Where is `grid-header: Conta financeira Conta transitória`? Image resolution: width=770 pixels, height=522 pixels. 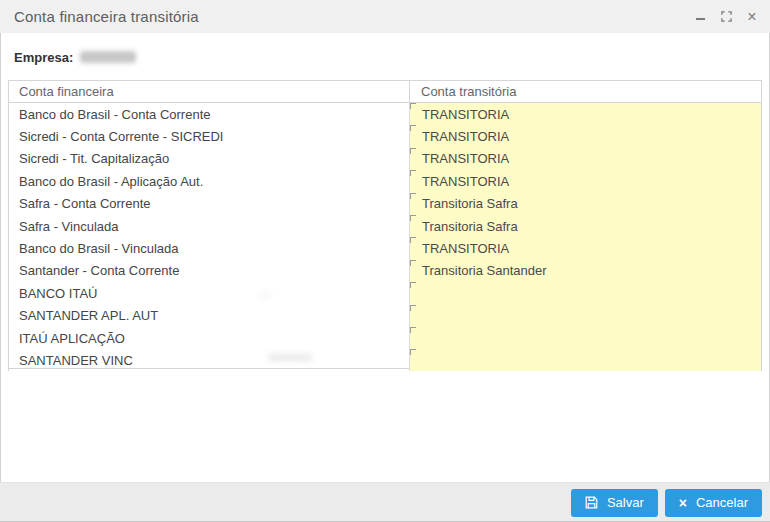
grid-header: Conta financeira Conta transitória is located at coordinates (385, 92).